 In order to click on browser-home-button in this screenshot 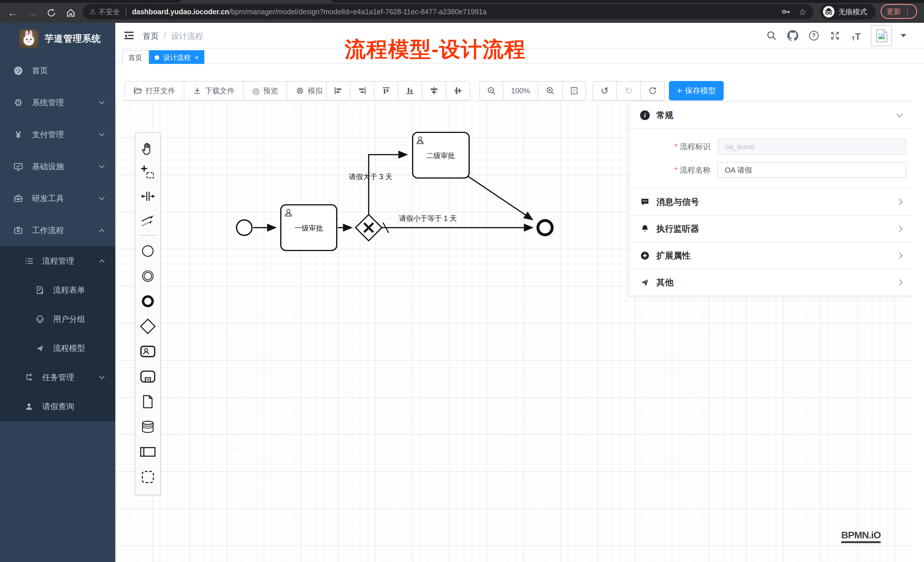, I will do `click(70, 13)`.